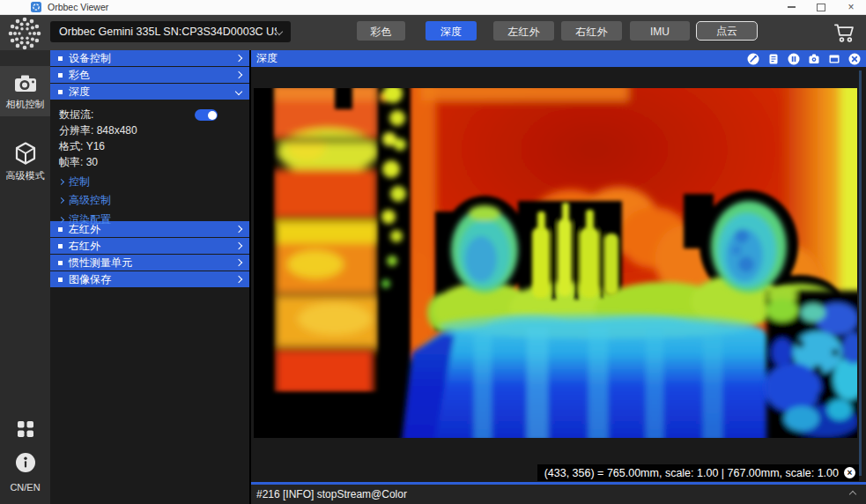  I want to click on viewer-header: 深度, so click(559, 58).